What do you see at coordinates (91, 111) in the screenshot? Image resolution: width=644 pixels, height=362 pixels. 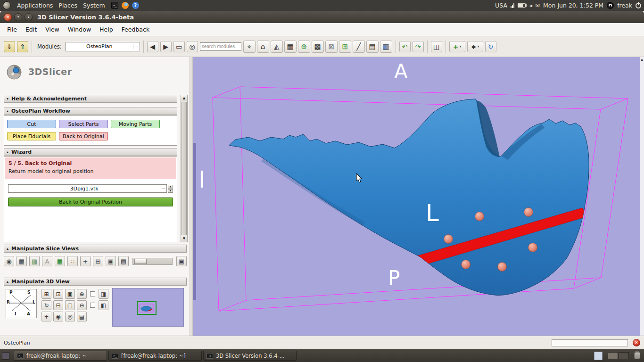 I see `section-osteoplan-workflow: ▴ OsteoPlan Workflow` at bounding box center [91, 111].